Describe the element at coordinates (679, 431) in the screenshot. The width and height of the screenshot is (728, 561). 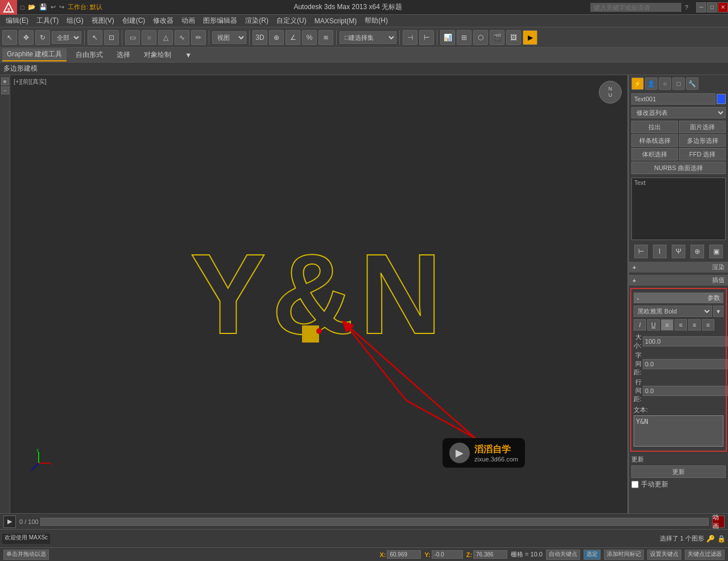
I see `text-area-input: Y&N` at that location.